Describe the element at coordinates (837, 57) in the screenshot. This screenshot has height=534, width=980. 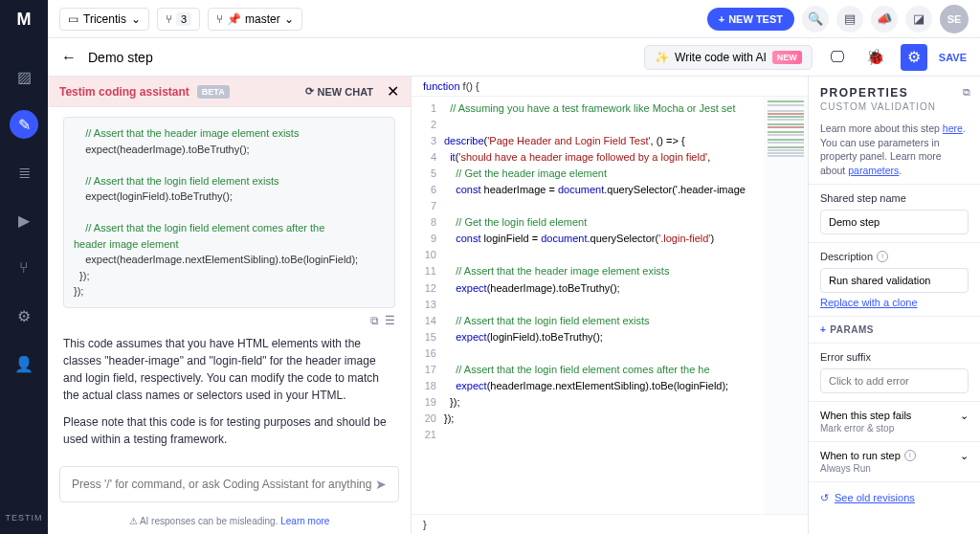
I see `monitor-icon: 🖵` at that location.